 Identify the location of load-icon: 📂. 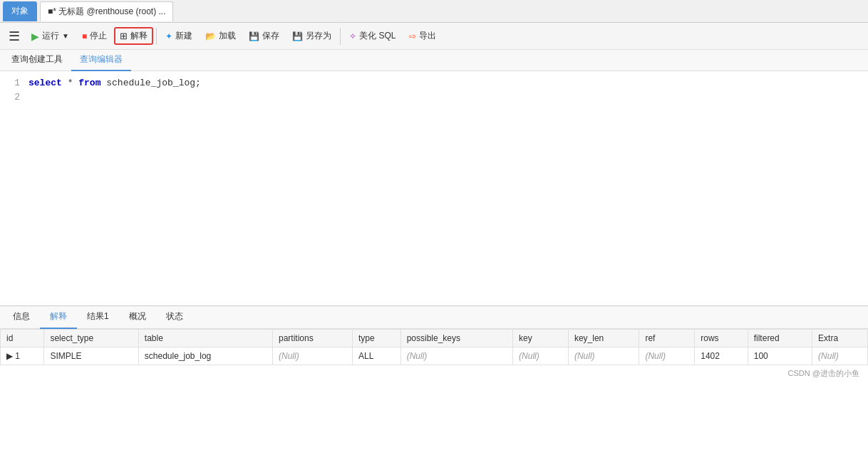
(211, 36).